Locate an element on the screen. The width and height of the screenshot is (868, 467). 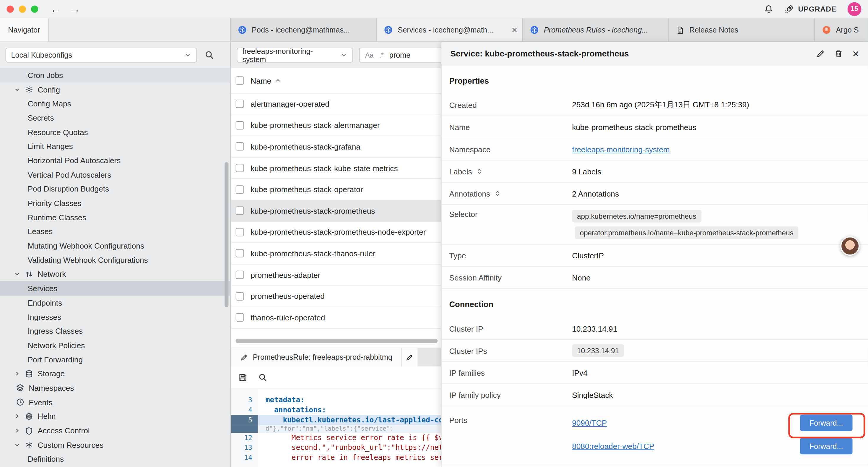
bell-icon is located at coordinates (769, 9).